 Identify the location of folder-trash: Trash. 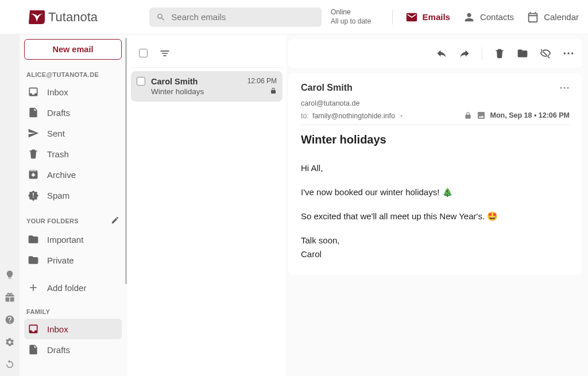
(73, 154).